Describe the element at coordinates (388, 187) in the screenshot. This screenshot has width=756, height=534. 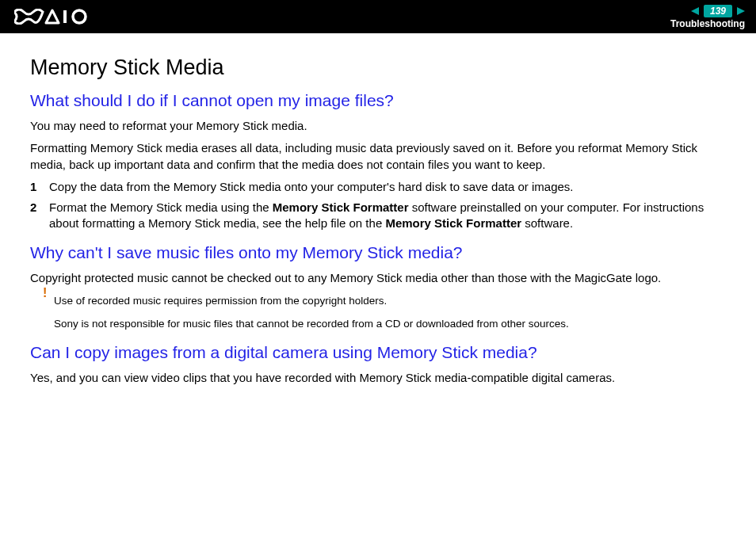
I see `list-text: Copy the data from the Memory Stick medi…` at that location.